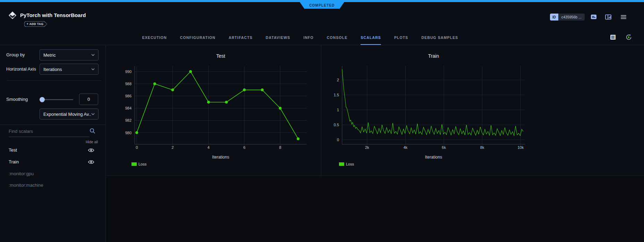 The image size is (644, 242). Describe the element at coordinates (406, 147) in the screenshot. I see `x-tick-label: 4k` at that location.